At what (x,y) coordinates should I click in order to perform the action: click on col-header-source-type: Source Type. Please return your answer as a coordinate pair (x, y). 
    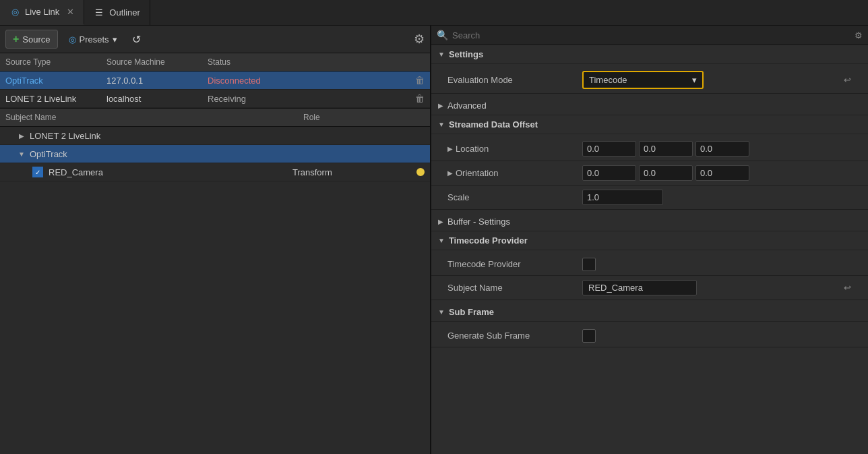
    Looking at the image, I should click on (56, 62).